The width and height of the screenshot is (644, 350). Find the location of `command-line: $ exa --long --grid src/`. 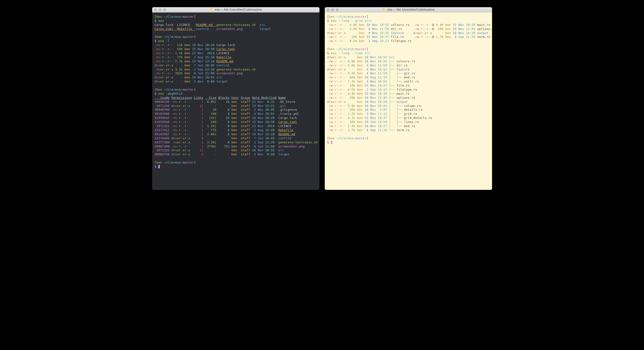

command-line: $ exa --long --grid src/ is located at coordinates (409, 21).